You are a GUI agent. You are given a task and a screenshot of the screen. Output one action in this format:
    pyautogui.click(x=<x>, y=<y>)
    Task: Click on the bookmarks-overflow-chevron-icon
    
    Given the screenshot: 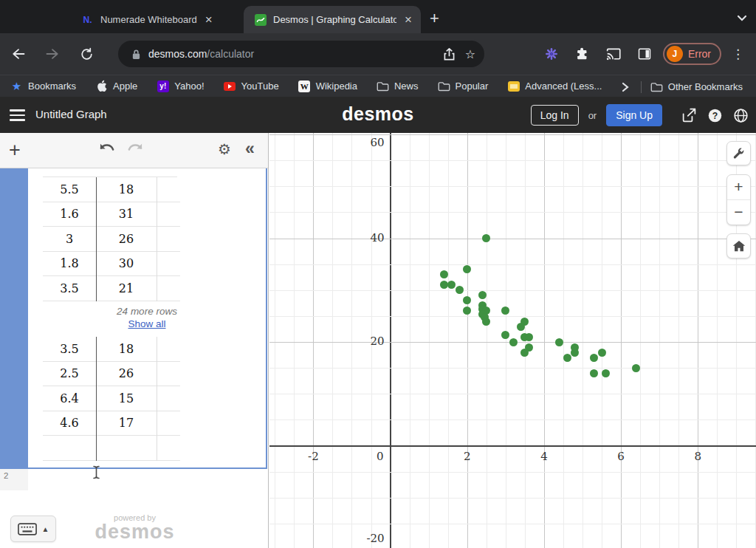 What is the action you would take?
    pyautogui.click(x=625, y=87)
    